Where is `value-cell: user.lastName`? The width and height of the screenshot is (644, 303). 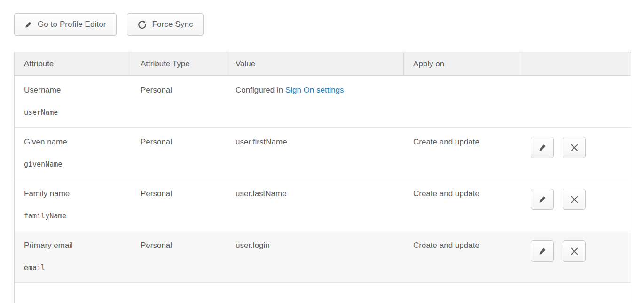 value-cell: user.lastName is located at coordinates (315, 205).